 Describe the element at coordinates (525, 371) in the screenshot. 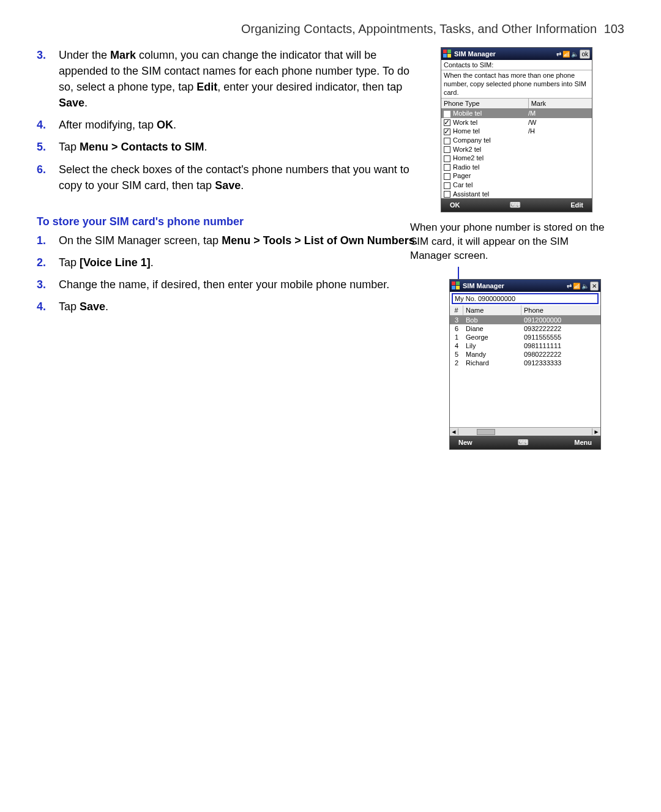

I see `contact-rows: 3Bob09120000006Diane09322222221George091…` at that location.